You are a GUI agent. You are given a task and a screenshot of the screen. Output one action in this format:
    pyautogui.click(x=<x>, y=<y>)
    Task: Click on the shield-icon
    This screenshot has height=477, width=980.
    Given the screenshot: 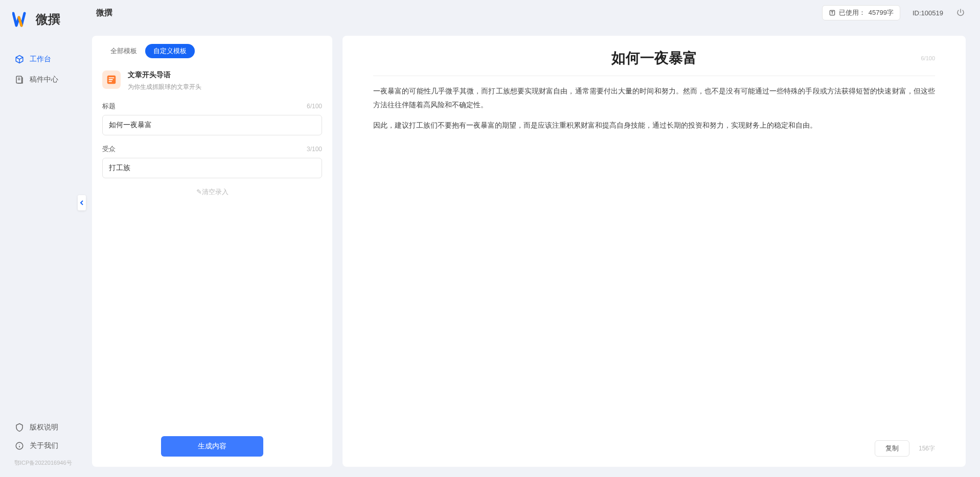 What is the action you would take?
    pyautogui.click(x=19, y=427)
    